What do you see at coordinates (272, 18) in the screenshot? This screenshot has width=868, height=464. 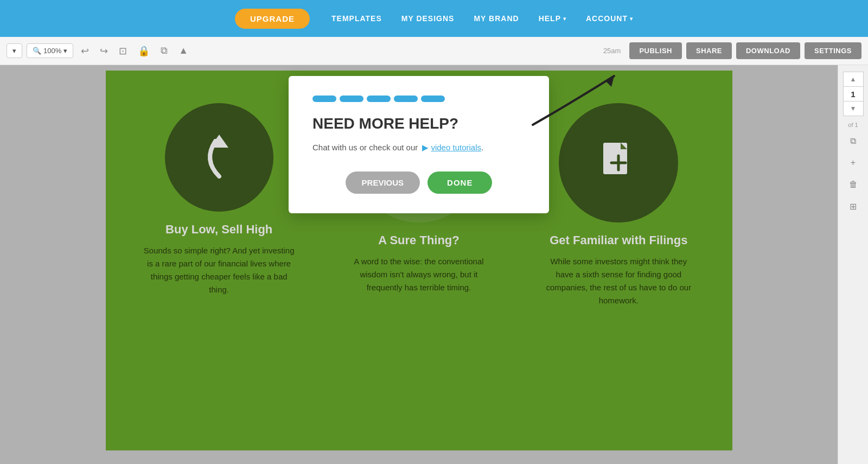 I see `upgrade-button: UPGRADE` at bounding box center [272, 18].